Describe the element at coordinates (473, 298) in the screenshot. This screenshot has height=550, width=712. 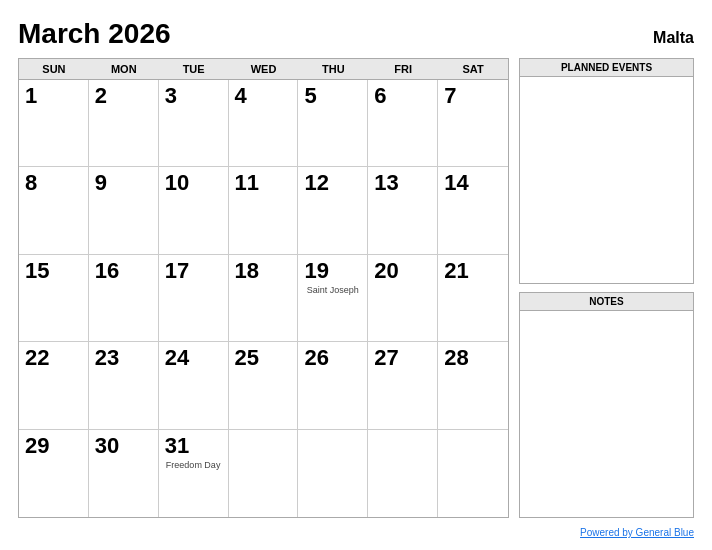
I see `cal-cell: 21` at that location.